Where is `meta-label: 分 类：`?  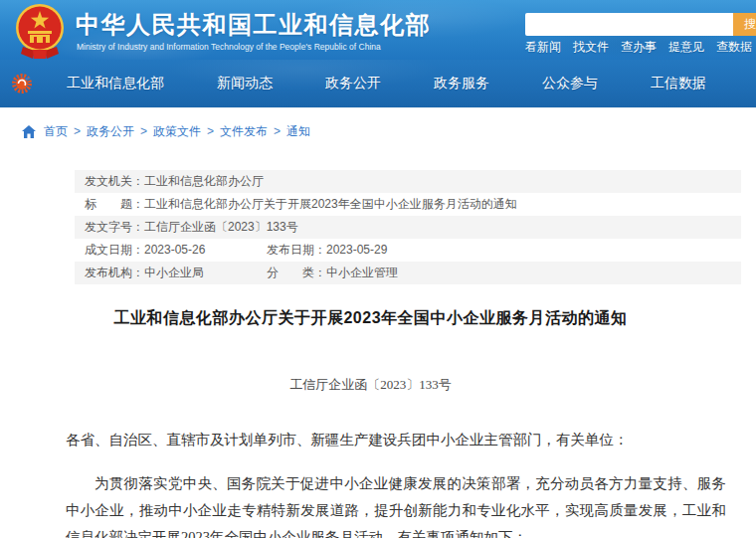 meta-label: 分 类： is located at coordinates (296, 272).